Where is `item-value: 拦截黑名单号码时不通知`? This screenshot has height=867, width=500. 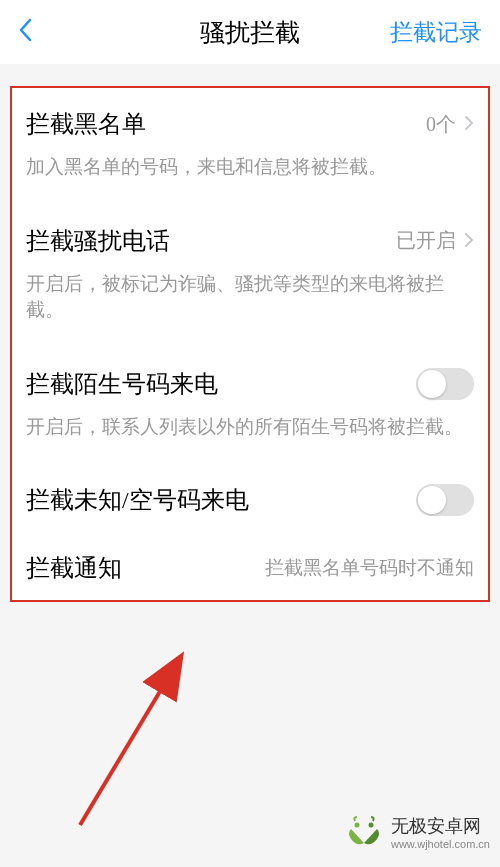
item-value: 拦截黑名单号码时不通知 is located at coordinates (370, 568).